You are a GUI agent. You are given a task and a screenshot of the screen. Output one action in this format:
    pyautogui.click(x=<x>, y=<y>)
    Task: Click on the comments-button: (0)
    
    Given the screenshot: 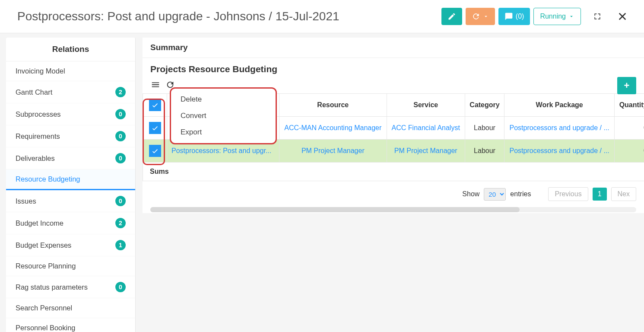 What is the action you would take?
    pyautogui.click(x=514, y=16)
    